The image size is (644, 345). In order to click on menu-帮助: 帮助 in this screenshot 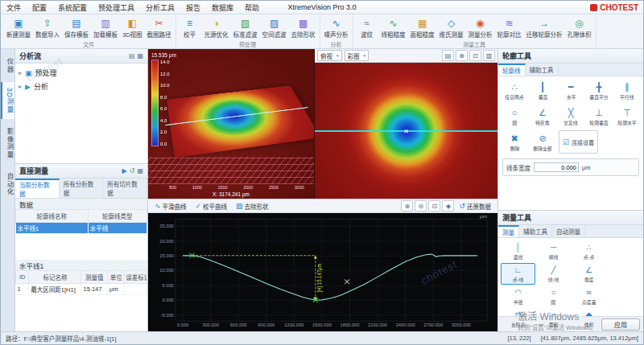, I will do `click(252, 8)`.